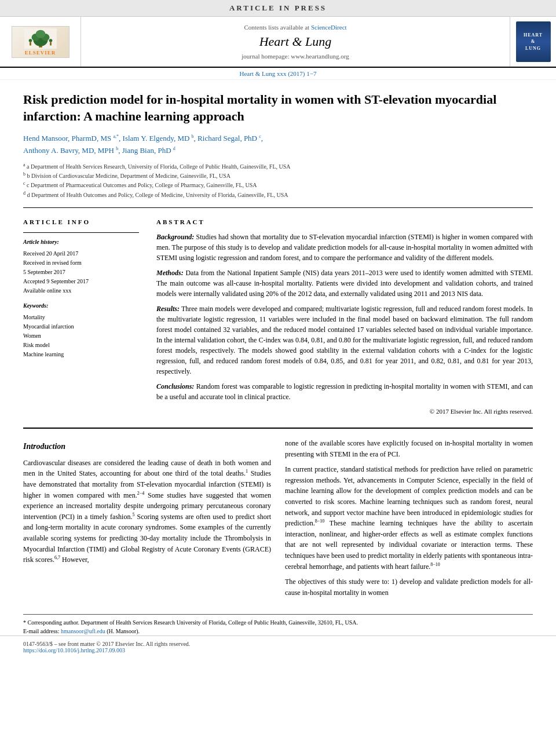 Image resolution: width=556 pixels, height=756 pixels. Describe the element at coordinates (74, 650) in the screenshot. I see `doi-link: https://doi.org/10.1016/j.hrtlng.2017.09…` at that location.